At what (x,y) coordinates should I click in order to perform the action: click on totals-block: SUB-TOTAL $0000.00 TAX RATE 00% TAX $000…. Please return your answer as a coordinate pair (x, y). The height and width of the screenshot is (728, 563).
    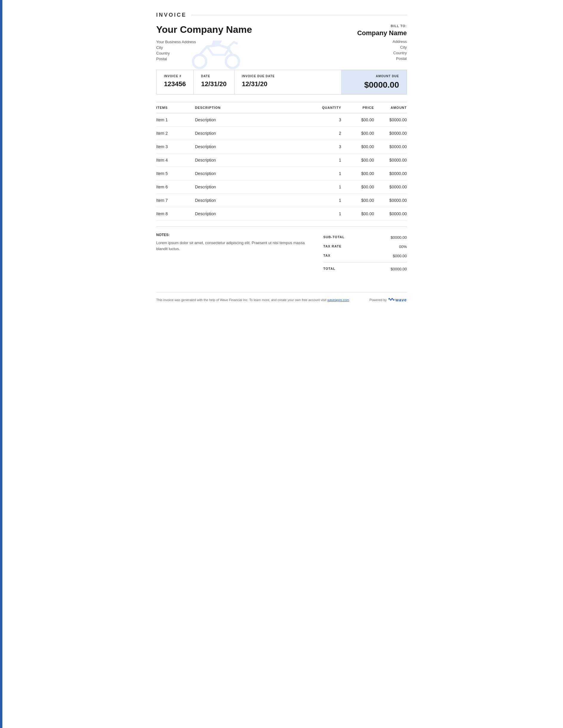
    Looking at the image, I should click on (365, 253).